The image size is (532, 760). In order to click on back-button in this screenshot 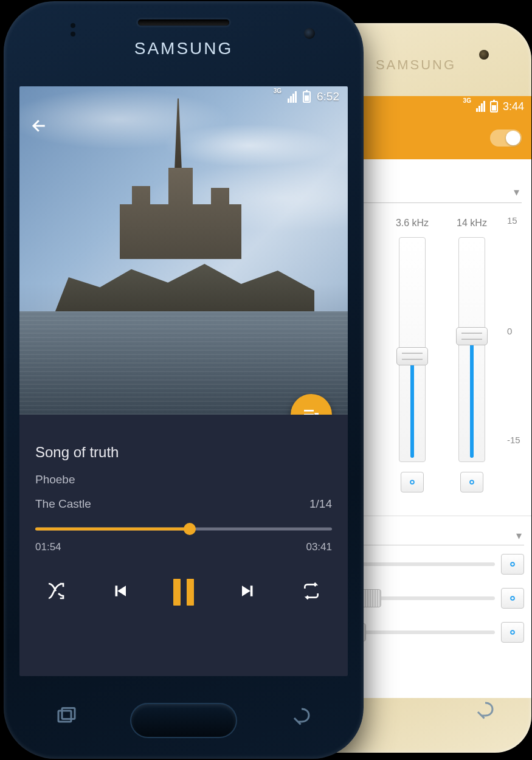, I will do `click(40, 127)`.